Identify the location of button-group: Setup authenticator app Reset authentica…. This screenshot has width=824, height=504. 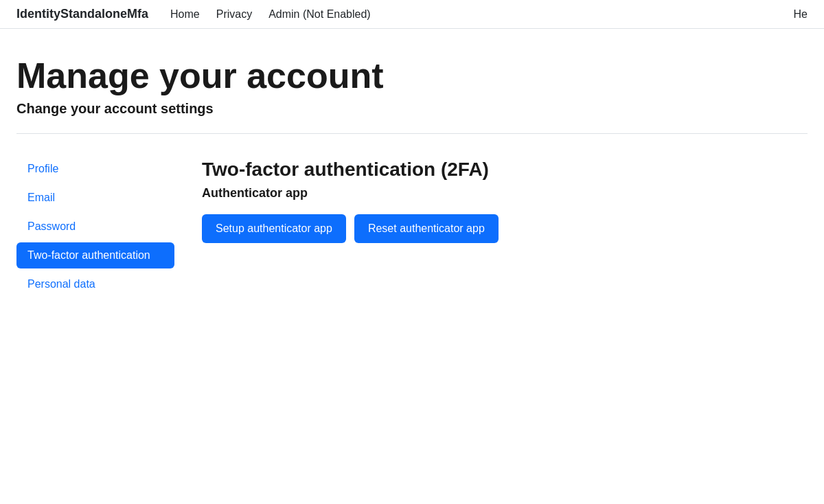
(505, 229).